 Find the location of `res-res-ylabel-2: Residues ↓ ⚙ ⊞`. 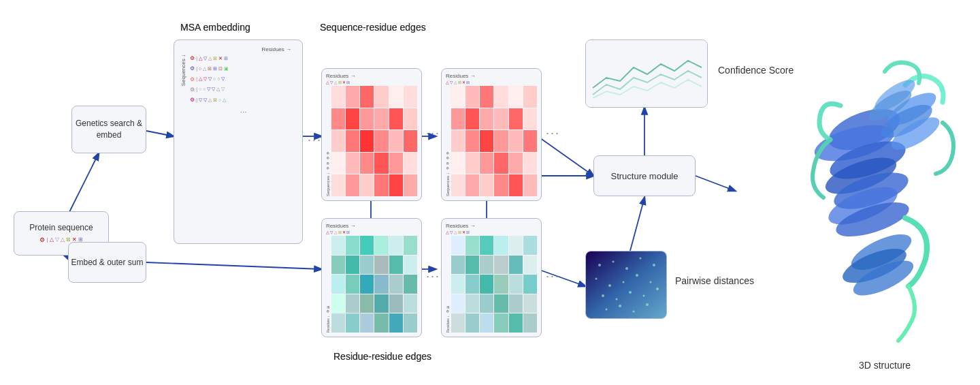

res-res-ylabel-2: Residues ↓ ⚙ ⊞ is located at coordinates (448, 284).